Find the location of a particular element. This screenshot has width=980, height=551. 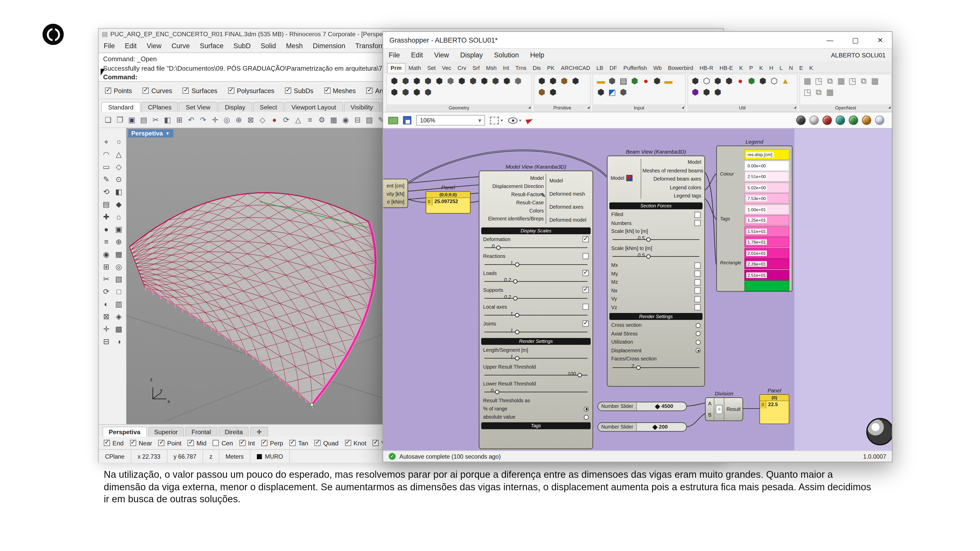

viewport-tab: Direita is located at coordinates (234, 432).